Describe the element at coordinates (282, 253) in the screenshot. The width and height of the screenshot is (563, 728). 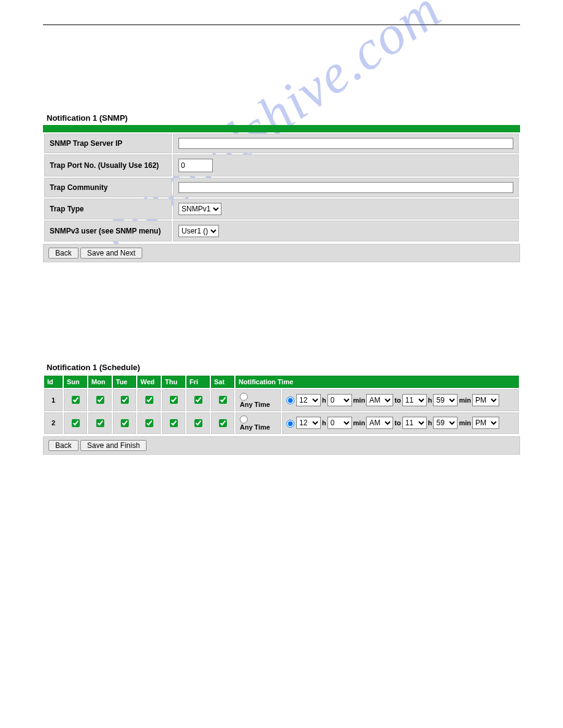
I see `snmp-button-row: Back Save and Next` at that location.